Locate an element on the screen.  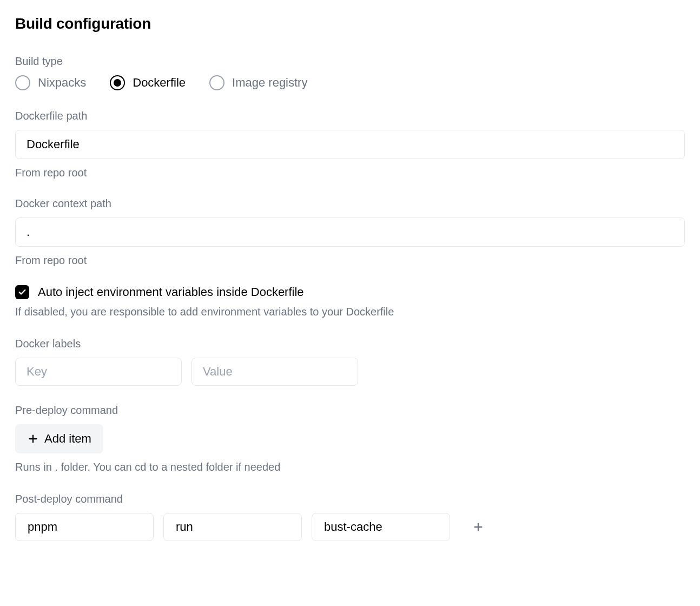
docker-label-value-input is located at coordinates (275, 372).